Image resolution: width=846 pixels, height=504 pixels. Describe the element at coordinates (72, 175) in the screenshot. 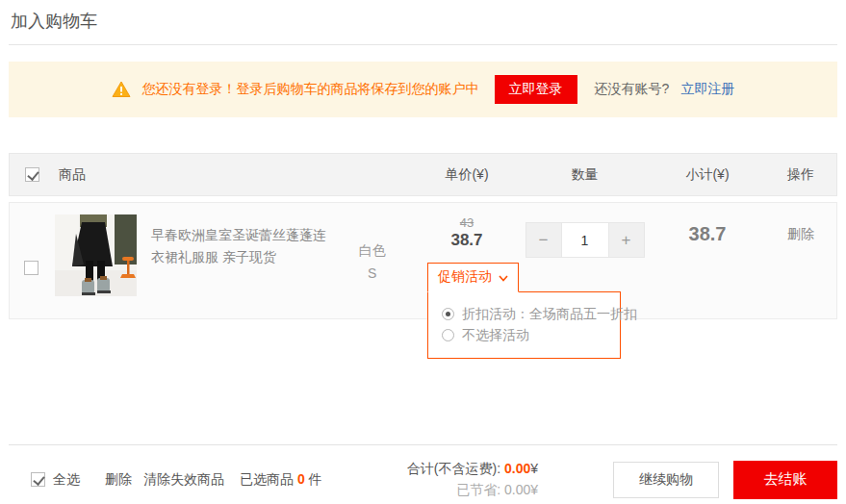

I see `header-product-label: 商品` at that location.